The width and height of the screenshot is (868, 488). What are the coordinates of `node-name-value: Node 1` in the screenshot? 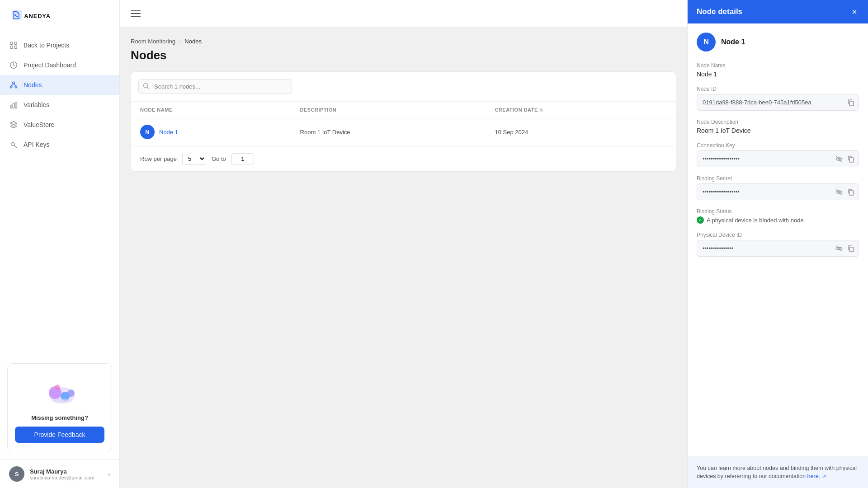 It's located at (778, 74).